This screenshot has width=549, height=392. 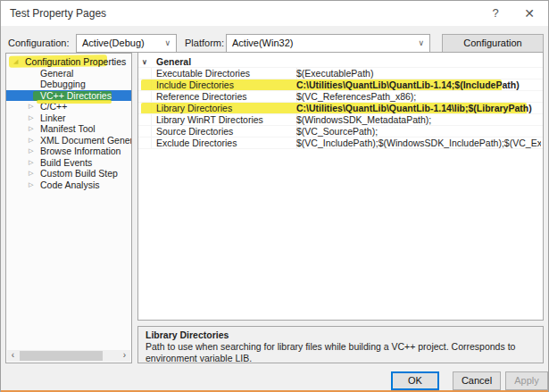 What do you see at coordinates (127, 43) in the screenshot?
I see `configuration-dropdown: Active(Debug) ∨` at bounding box center [127, 43].